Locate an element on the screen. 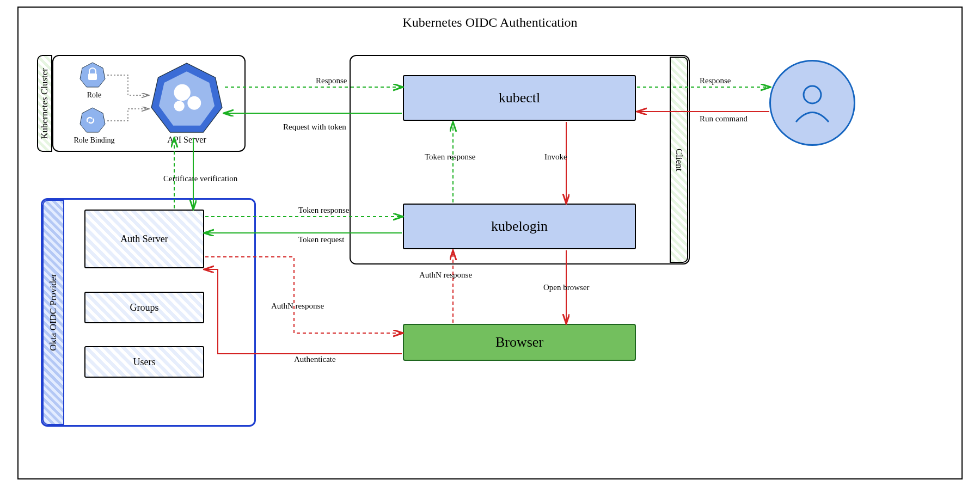 The height and width of the screenshot is (486, 980). edge-run-command: Run command is located at coordinates (724, 119).